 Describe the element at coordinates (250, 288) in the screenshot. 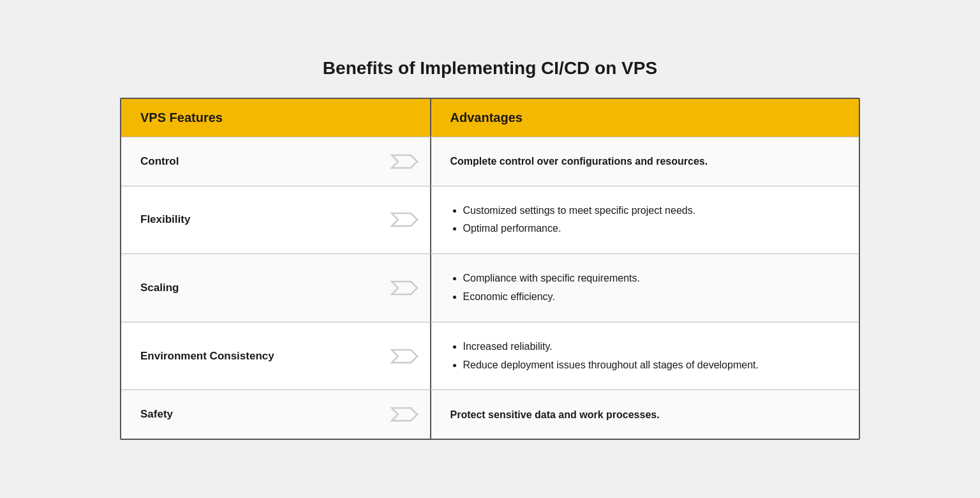

I see `feature-label-scaling: Scaling` at that location.